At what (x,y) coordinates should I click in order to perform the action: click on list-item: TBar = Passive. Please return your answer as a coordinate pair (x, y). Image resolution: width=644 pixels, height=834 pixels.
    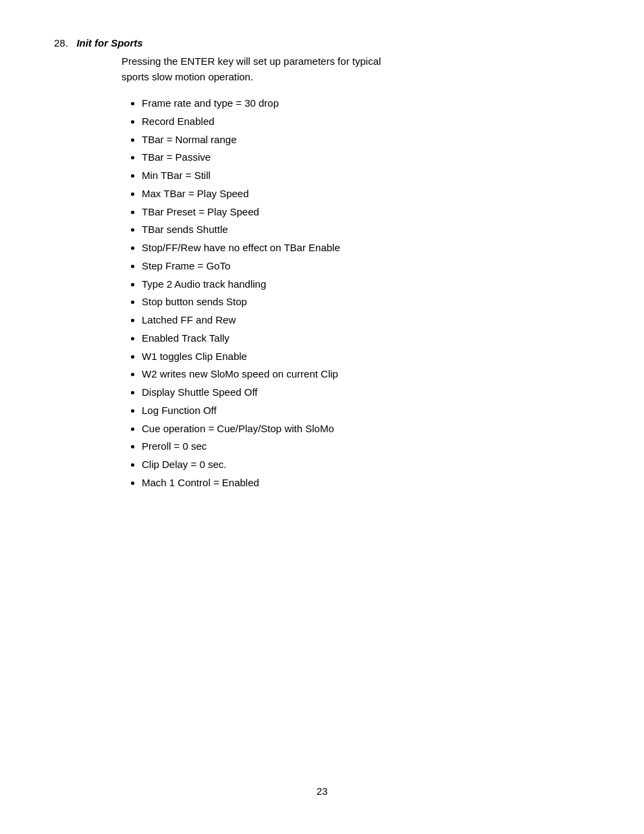
    Looking at the image, I should click on (366, 158).